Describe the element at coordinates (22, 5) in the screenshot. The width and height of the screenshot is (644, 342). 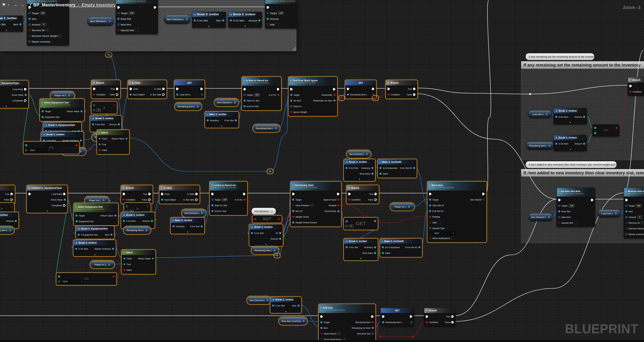
I see `forward-button: →` at that location.